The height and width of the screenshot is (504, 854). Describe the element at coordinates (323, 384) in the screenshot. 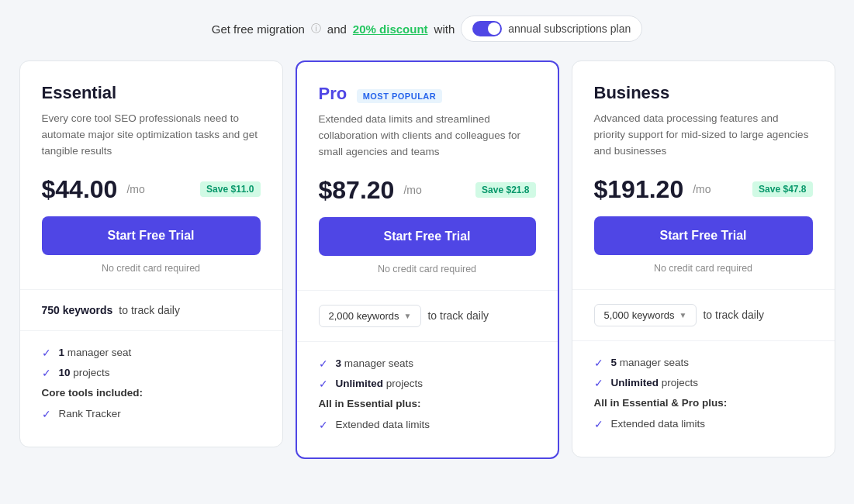

I see `check-icon-pro-projects: ✓` at that location.